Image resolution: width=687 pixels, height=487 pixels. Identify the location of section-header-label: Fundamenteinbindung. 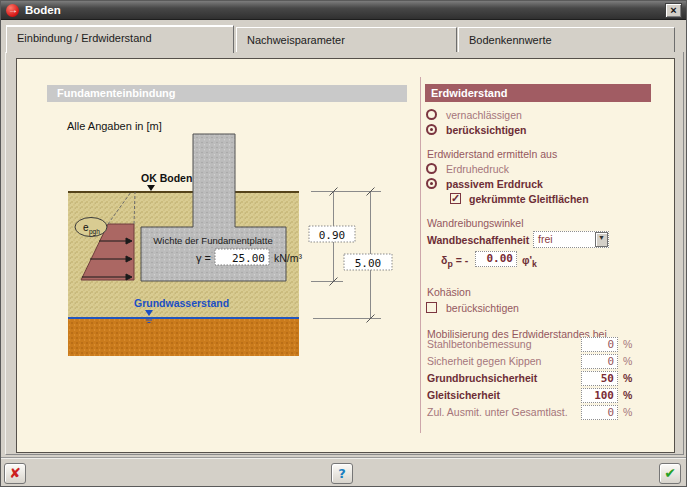
(116, 93).